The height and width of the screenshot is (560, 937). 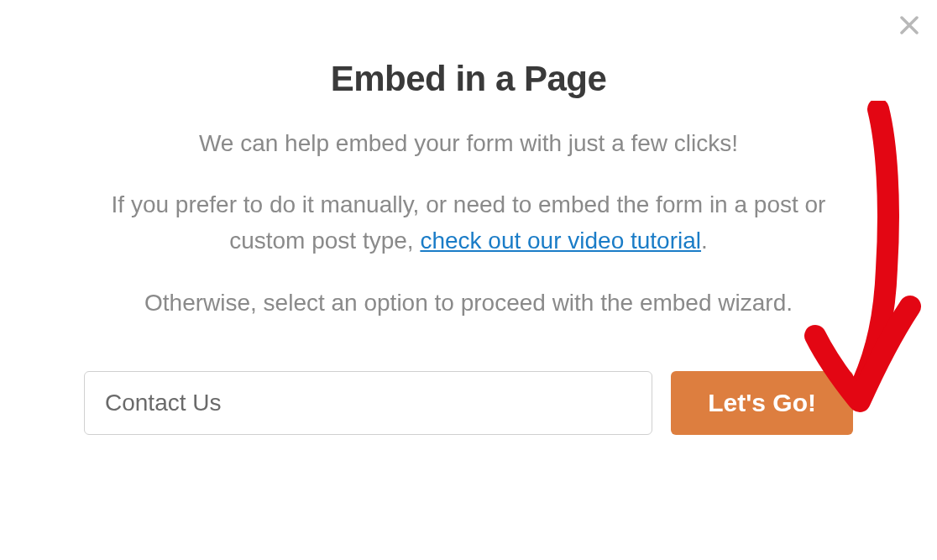 What do you see at coordinates (468, 302) in the screenshot?
I see `modal-paragraph-otherwise: Otherwise, select an option to proceed w…` at bounding box center [468, 302].